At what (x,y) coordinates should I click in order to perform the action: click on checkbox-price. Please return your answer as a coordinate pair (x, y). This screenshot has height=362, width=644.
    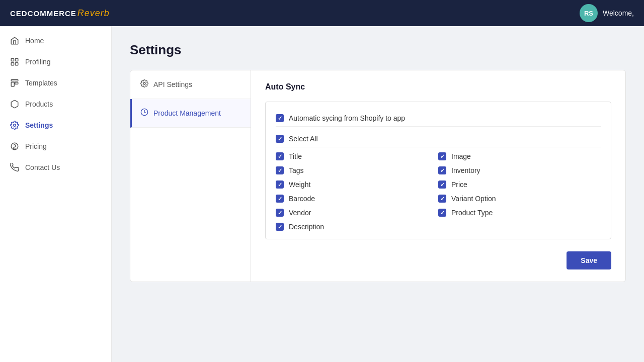
    Looking at the image, I should click on (442, 185).